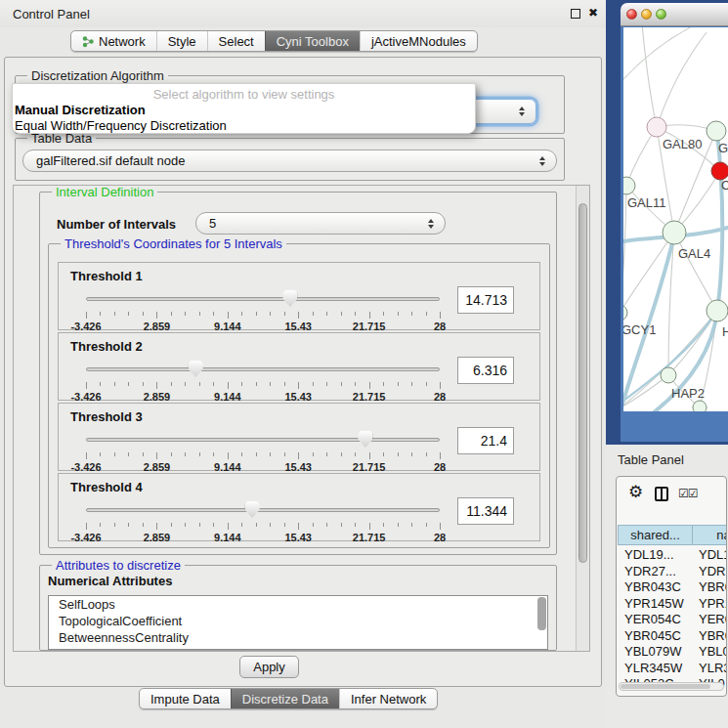 Image resolution: width=728 pixels, height=728 pixels. What do you see at coordinates (486, 441) in the screenshot?
I see `threshold-value-field: 21.4` at bounding box center [486, 441].